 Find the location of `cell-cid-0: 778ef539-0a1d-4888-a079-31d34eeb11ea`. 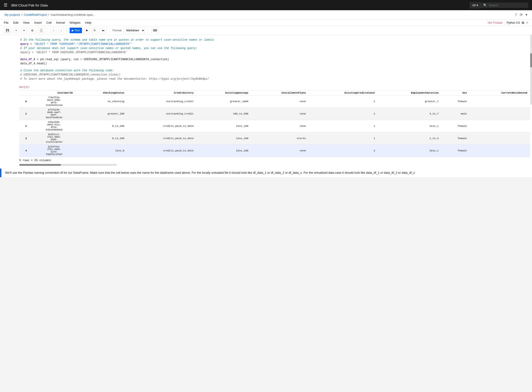

cell-cid-0: 778ef539-0a1d-4888-a079-31d34eeb11ea is located at coordinates (54, 102).